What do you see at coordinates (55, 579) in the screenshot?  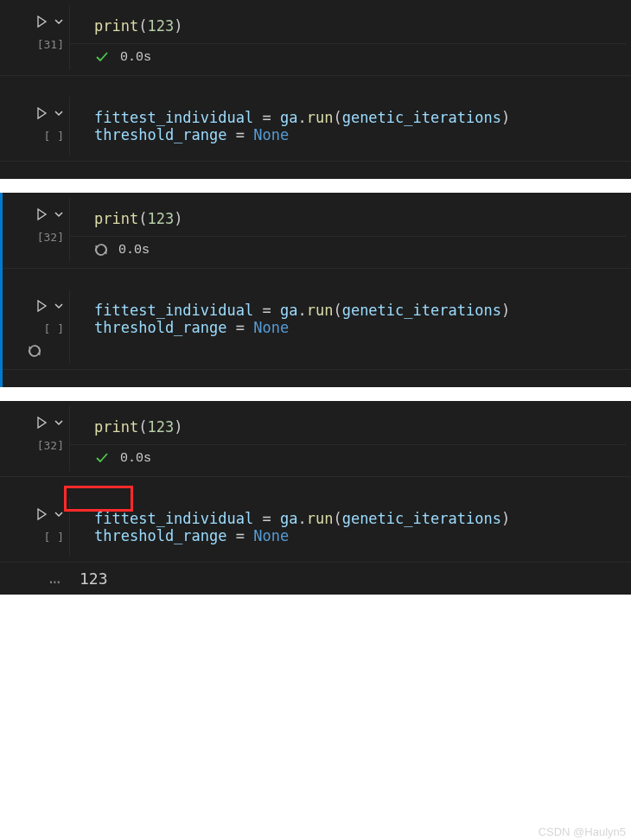 I see `more-icon: …` at bounding box center [55, 579].